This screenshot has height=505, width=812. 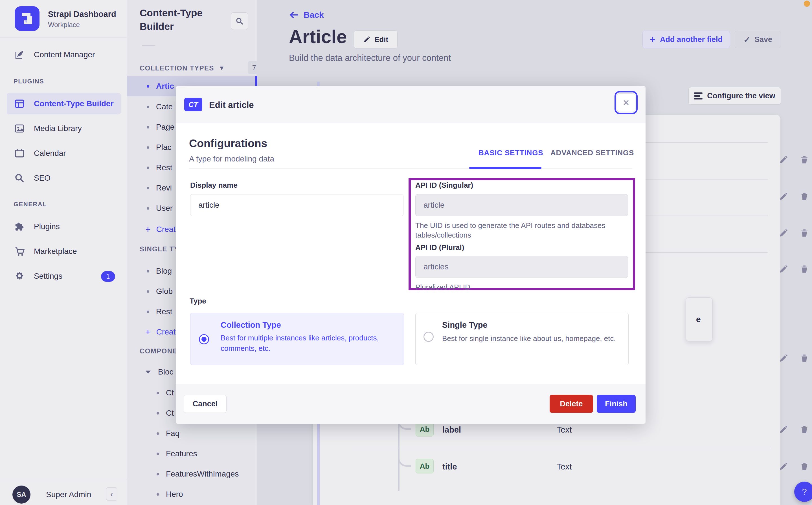 What do you see at coordinates (193, 105) in the screenshot?
I see `content-type-badge: CT` at bounding box center [193, 105].